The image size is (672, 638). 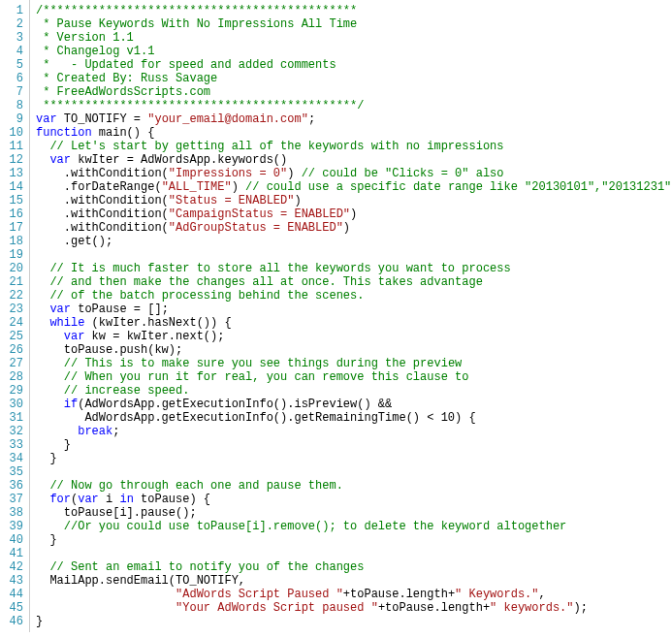 I want to click on code-token-cmt: * Created By: Russ Savage, so click(x=126, y=79).